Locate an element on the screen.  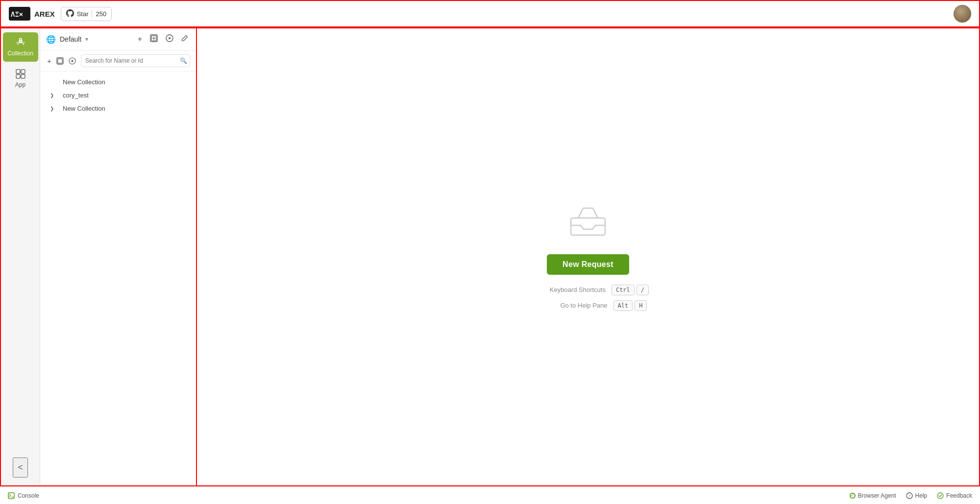
star-count: 250 is located at coordinates (99, 14).